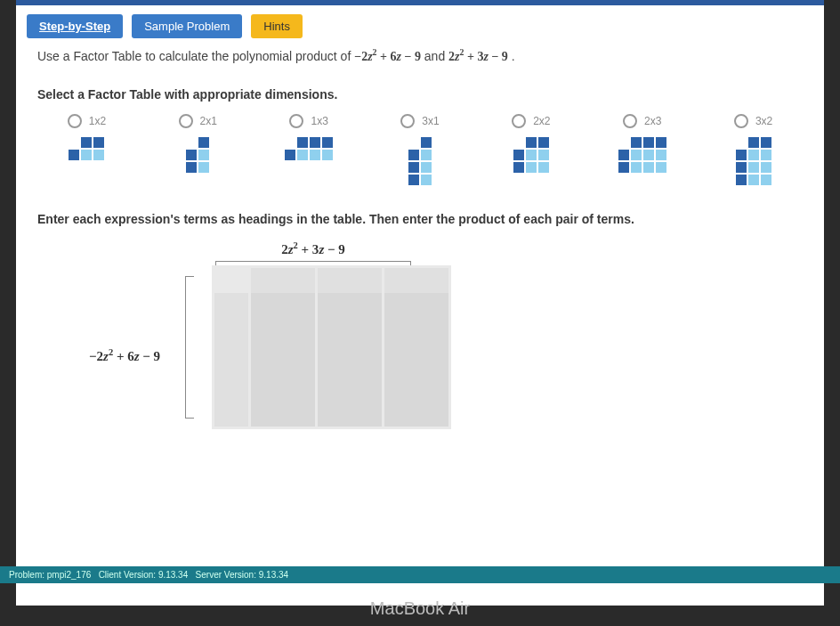 The height and width of the screenshot is (626, 840). Describe the element at coordinates (431, 121) in the screenshot. I see `option-label: 3x1` at that location.